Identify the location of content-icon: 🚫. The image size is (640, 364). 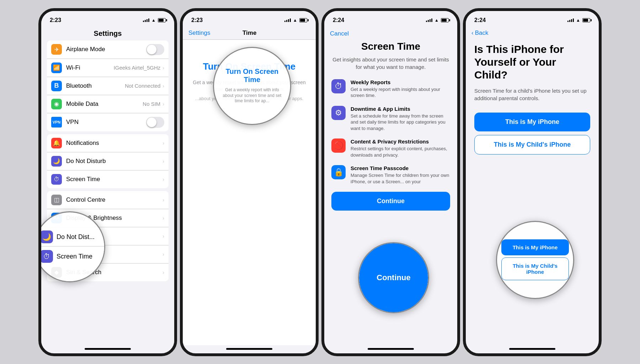
(338, 146).